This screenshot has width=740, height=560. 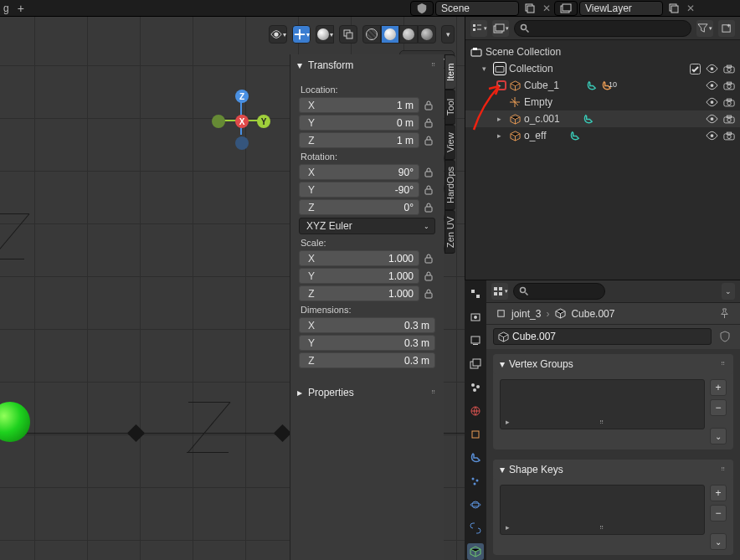 I want to click on location-y-field: Y0 m, so click(x=359, y=122).